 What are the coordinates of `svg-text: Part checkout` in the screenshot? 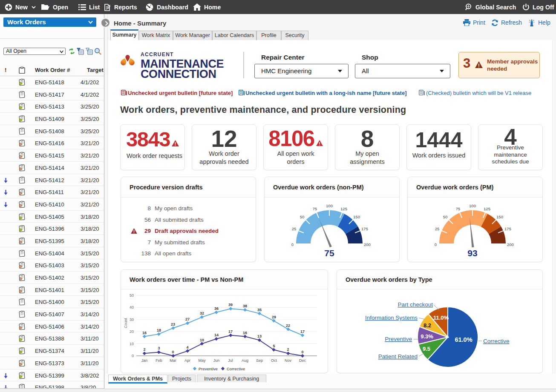 It's located at (415, 305).